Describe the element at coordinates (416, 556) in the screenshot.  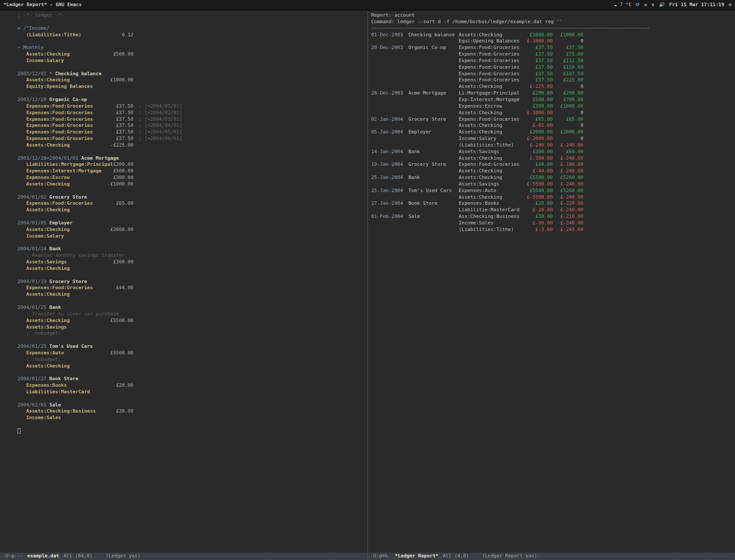
I see `modeline-buffer: *Ledger Report*` at that location.